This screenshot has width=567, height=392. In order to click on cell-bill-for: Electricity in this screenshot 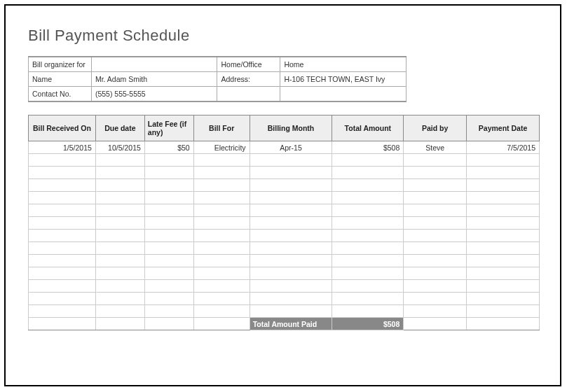, I will do `click(221, 148)`.